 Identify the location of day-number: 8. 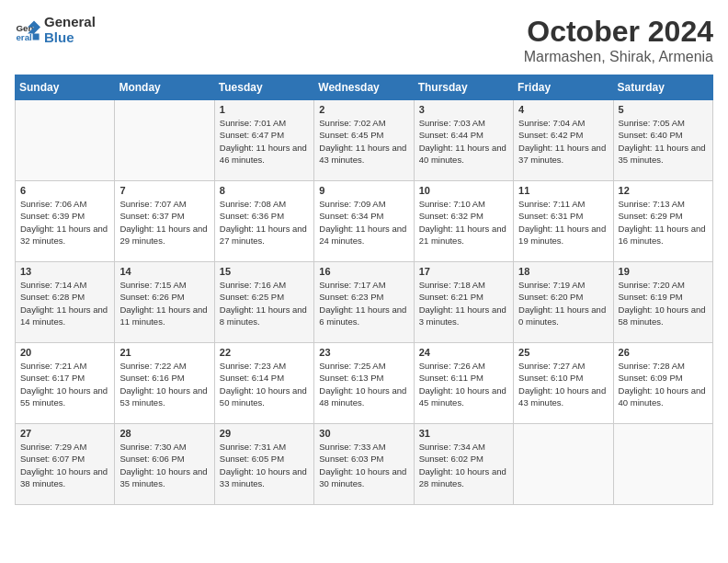
(265, 190).